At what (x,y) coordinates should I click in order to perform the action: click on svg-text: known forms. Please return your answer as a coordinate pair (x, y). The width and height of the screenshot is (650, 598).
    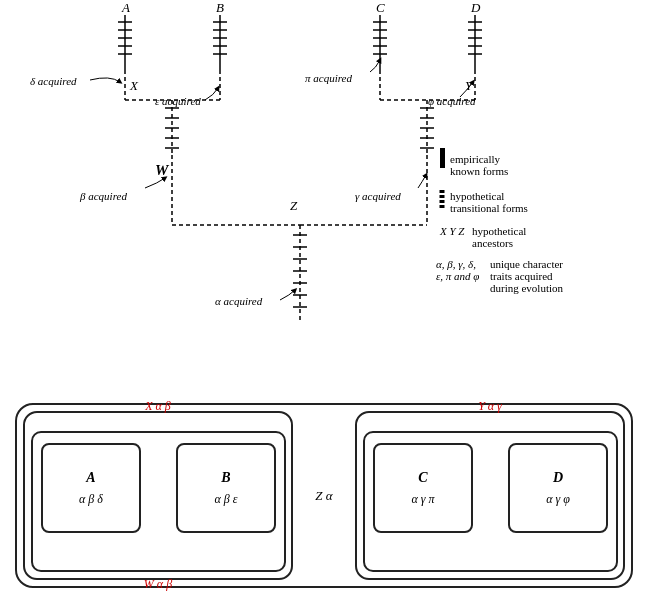
    Looking at the image, I should click on (479, 171).